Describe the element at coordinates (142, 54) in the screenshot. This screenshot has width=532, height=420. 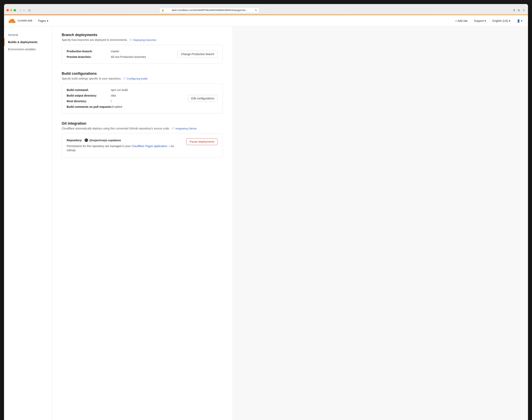
I see `branch-deployments-card-inner: Production branch: master Preview branch…` at that location.